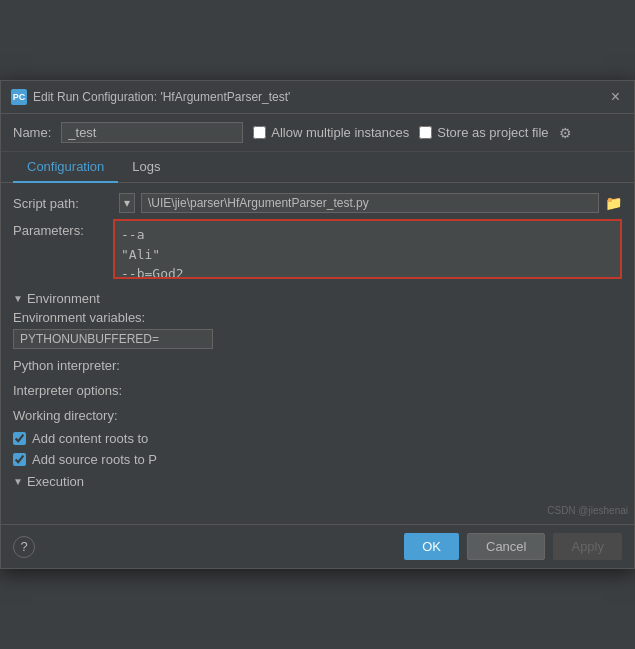 The height and width of the screenshot is (649, 635). I want to click on title-bar-left: PC Edit Run Configuration: 'HfArgumentPa…, so click(150, 97).